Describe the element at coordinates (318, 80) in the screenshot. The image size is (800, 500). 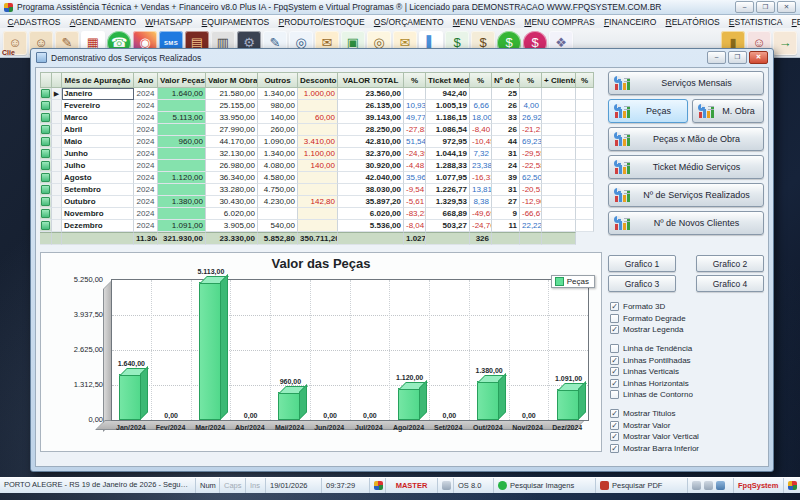
I see `column-header: Desconto` at that location.